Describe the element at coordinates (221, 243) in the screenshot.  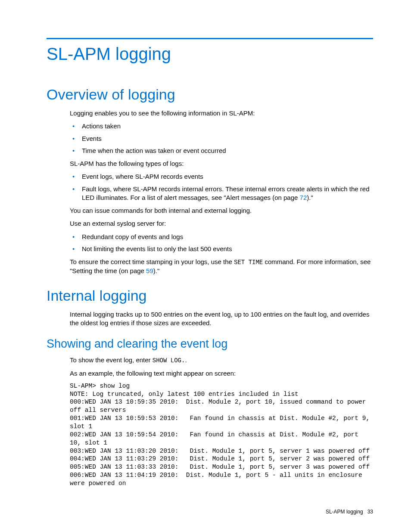
I see `overview-list3: Redundant copy of events and logs Not li…` at that location.